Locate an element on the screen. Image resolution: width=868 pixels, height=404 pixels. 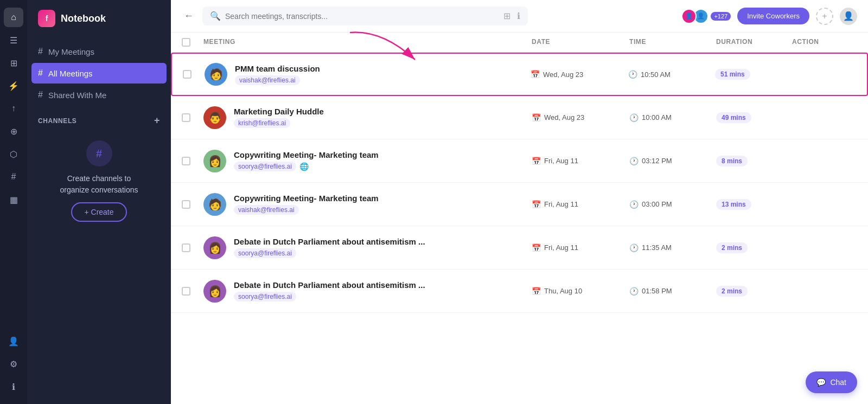
table-header: MEETING DATE TIME DURATION ACTION is located at coordinates (520, 42).